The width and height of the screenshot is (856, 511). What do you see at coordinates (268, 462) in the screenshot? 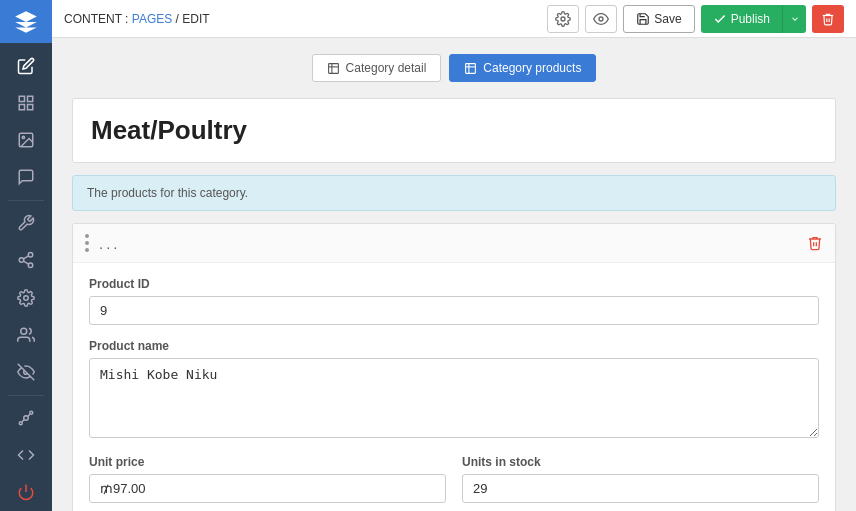
I see `unit-price-label: Unit price` at bounding box center [268, 462].